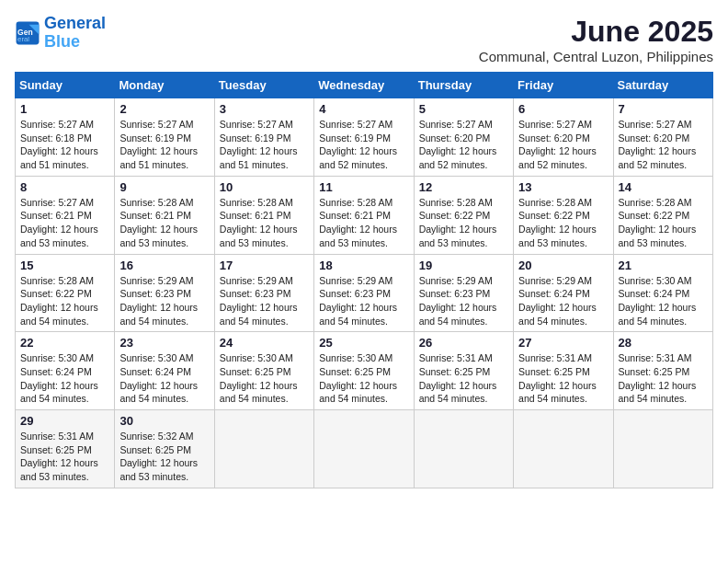  Describe the element at coordinates (165, 138) in the screenshot. I see `table-row: 2Sunrise: 5:27 AMSunset: 6:19 PMDaylight…` at that location.